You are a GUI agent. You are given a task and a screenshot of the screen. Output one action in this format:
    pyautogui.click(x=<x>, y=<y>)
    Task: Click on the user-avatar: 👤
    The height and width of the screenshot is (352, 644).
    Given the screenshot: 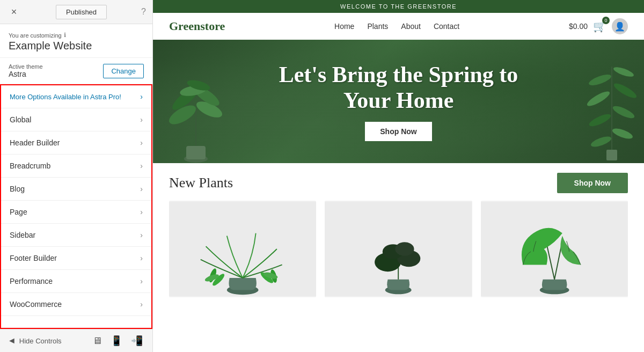 What is the action you would take?
    pyautogui.click(x=620, y=26)
    